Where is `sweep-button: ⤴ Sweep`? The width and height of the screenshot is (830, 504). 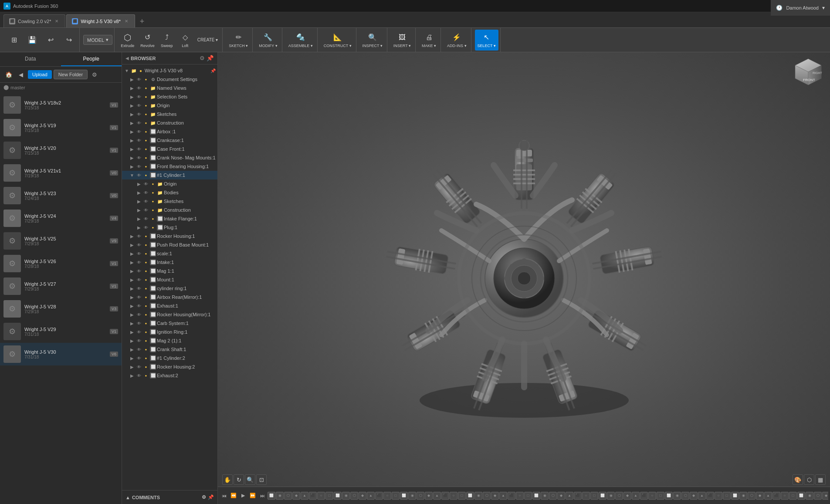
sweep-button: ⤴ Sweep is located at coordinates (167, 40).